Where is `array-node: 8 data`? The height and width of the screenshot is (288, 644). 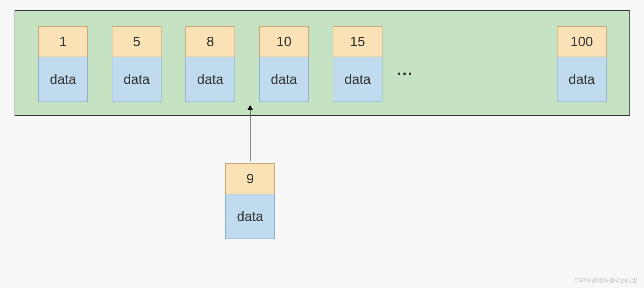 array-node: 8 data is located at coordinates (210, 64).